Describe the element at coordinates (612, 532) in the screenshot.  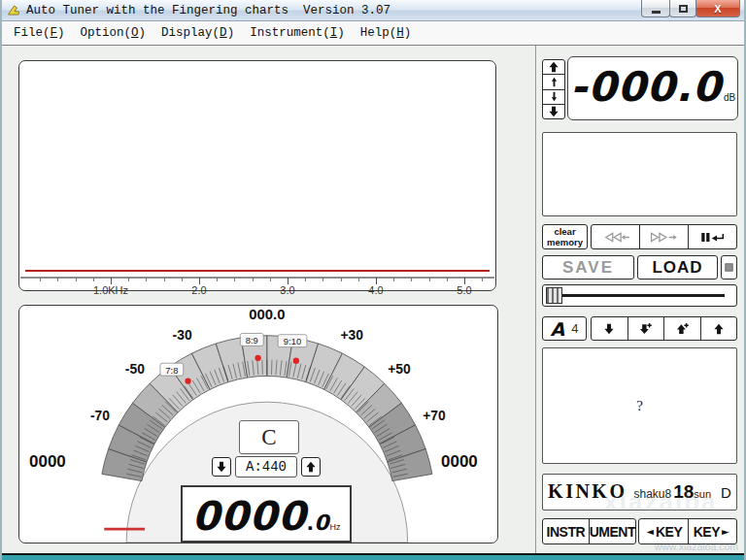
I see `instrument-button-right: UMENT` at that location.